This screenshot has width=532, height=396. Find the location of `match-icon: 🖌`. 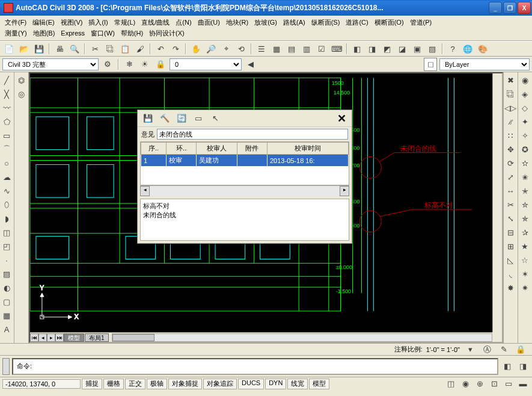

match-icon: 🖌 is located at coordinates (140, 49).